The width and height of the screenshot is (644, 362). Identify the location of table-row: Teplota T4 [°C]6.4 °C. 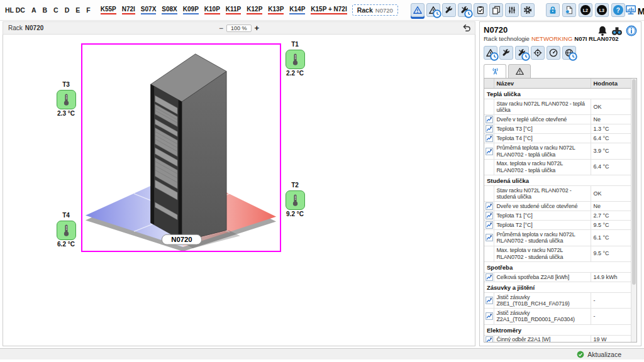
(557, 138).